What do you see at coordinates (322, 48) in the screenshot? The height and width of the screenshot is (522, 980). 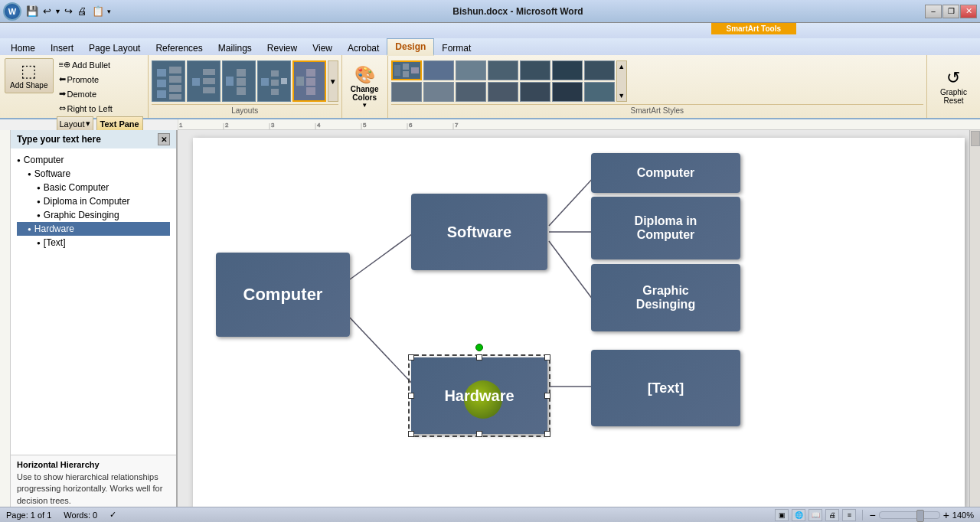 I see `tab-view: View` at bounding box center [322, 48].